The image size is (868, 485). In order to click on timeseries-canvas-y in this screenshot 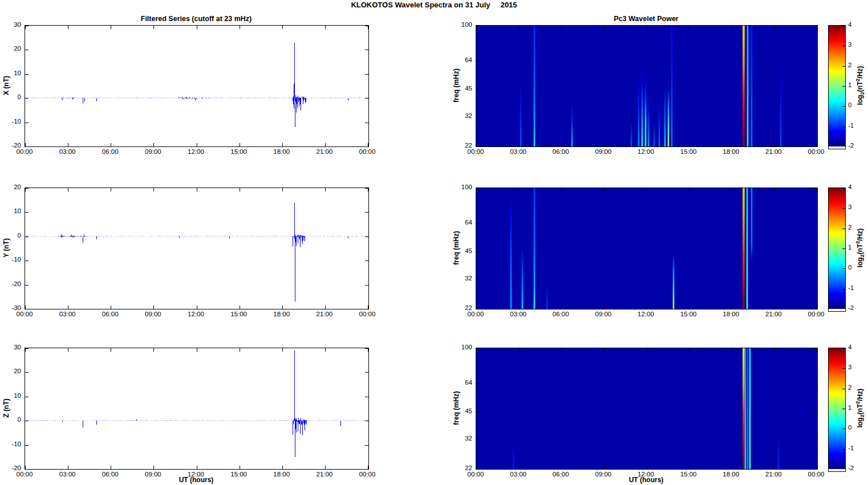, I will do `click(197, 248)`.